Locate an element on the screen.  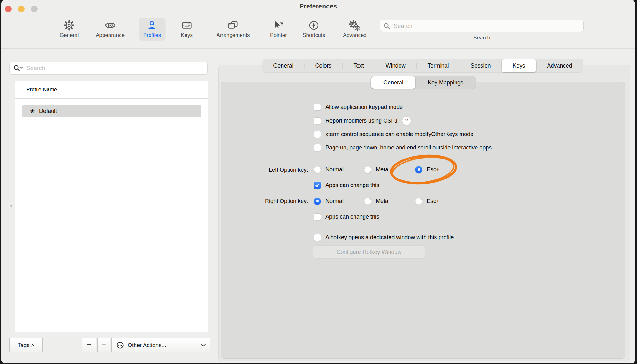
add-profile-button: + is located at coordinates (89, 345).